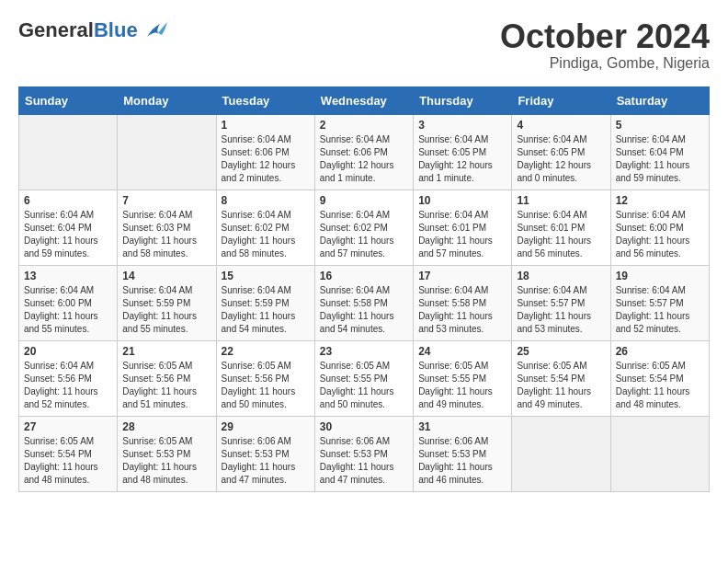  Describe the element at coordinates (660, 227) in the screenshot. I see `calendar-cell: 12Sunrise: 6:04 AMSunset: 6:00 PMDayligh…` at that location.